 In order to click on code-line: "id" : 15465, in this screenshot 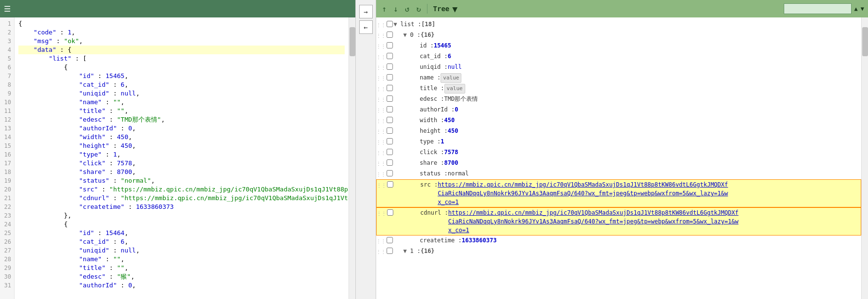, I will do `click(182, 76)`.